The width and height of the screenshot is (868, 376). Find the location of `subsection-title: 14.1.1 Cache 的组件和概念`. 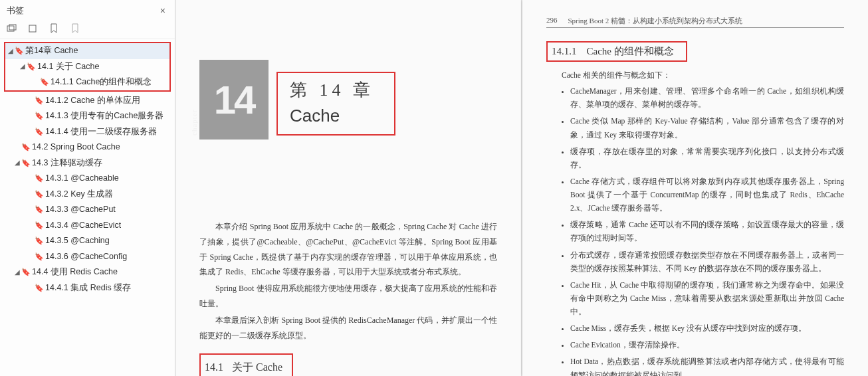

subsection-title: 14.1.1 Cache 的组件和概念 is located at coordinates (613, 51).